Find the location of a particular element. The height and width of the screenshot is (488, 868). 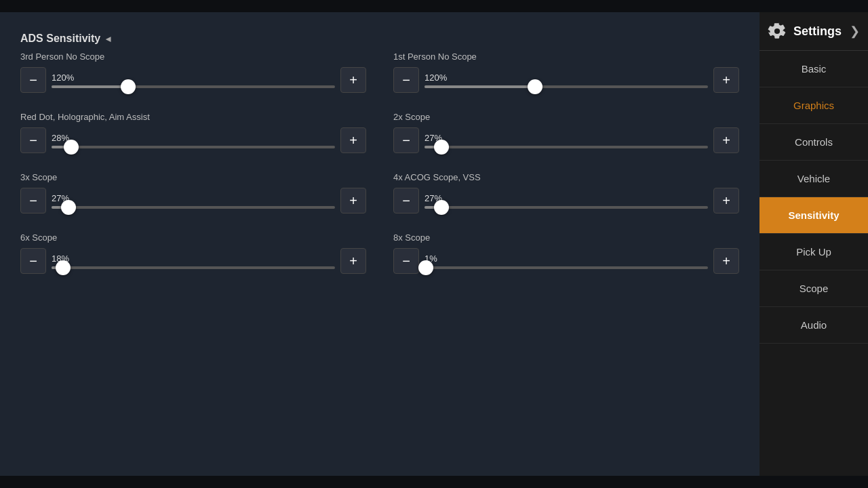

section-title: ADS Sensitivity ◂ is located at coordinates (380, 39).